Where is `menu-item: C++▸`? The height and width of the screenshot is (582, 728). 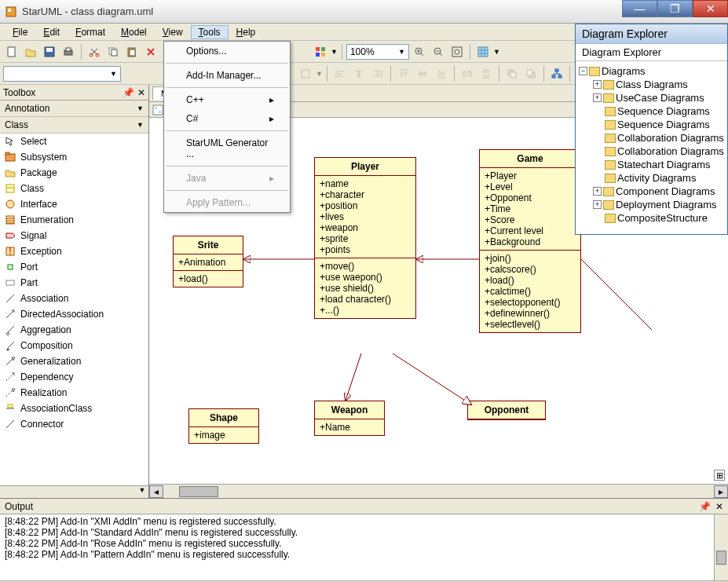 menu-item: C++▸ is located at coordinates (227, 100).